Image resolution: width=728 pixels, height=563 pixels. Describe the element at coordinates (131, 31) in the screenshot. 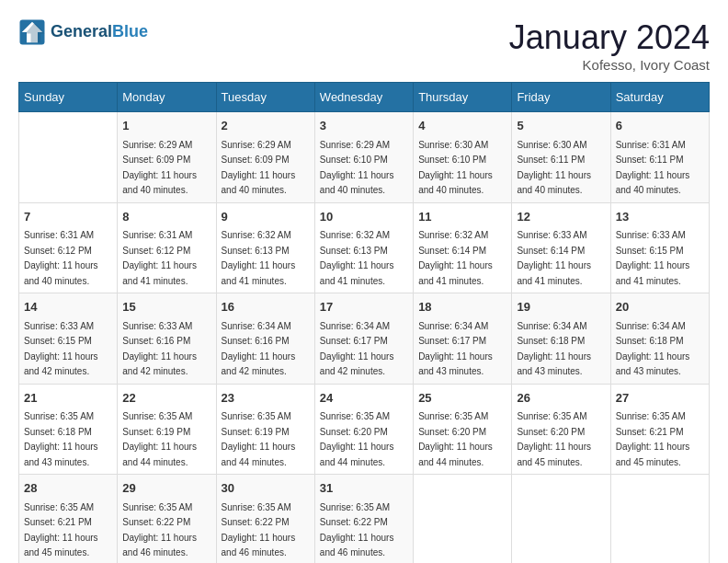

I see `logo-blue: Blue` at that location.